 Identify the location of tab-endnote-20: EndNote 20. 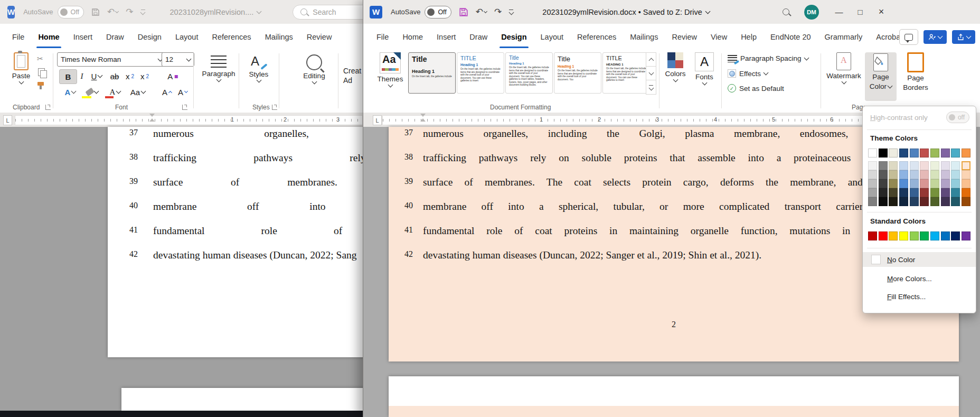
(791, 37).